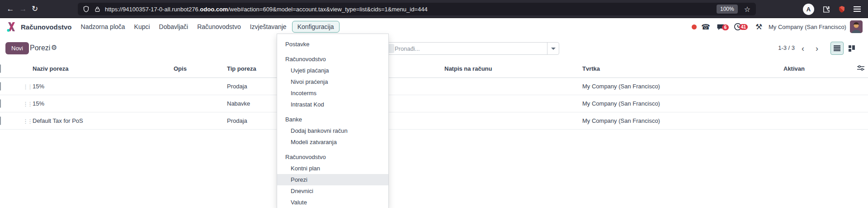 This screenshot has width=868, height=208. Describe the element at coordinates (333, 44) in the screenshot. I see `menu-item-postavke: Postavke` at that location.